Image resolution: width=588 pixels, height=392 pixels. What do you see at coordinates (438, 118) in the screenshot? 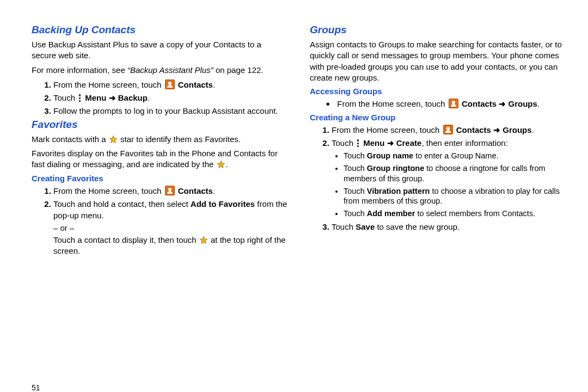
I see `heading-creating-group: Creating a New Group` at bounding box center [438, 118].